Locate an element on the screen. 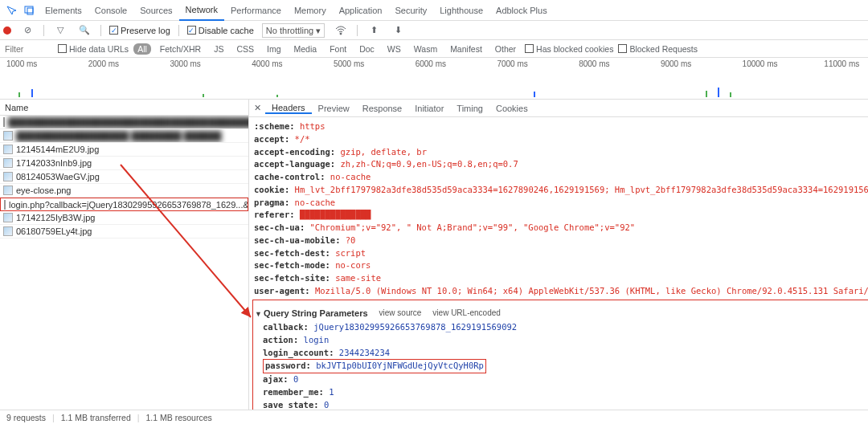 The height and width of the screenshot is (424, 868). tab-lighthouse: Lighthouse is located at coordinates (461, 10).